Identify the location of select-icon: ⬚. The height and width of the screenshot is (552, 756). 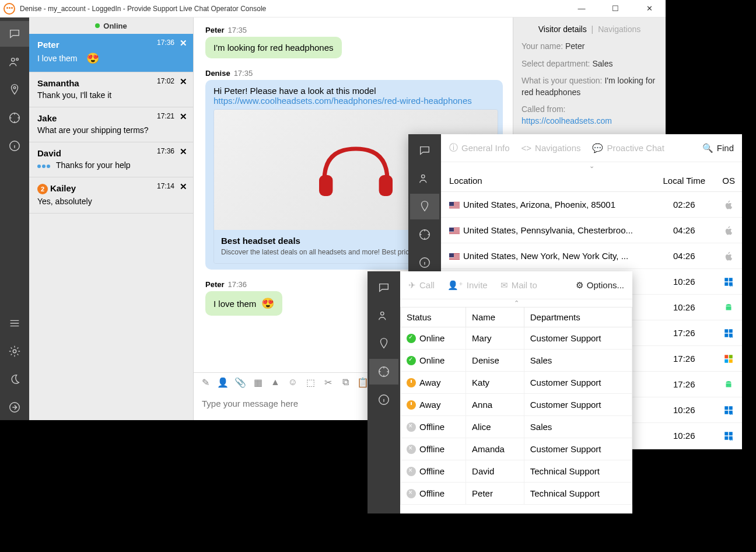
(310, 382).